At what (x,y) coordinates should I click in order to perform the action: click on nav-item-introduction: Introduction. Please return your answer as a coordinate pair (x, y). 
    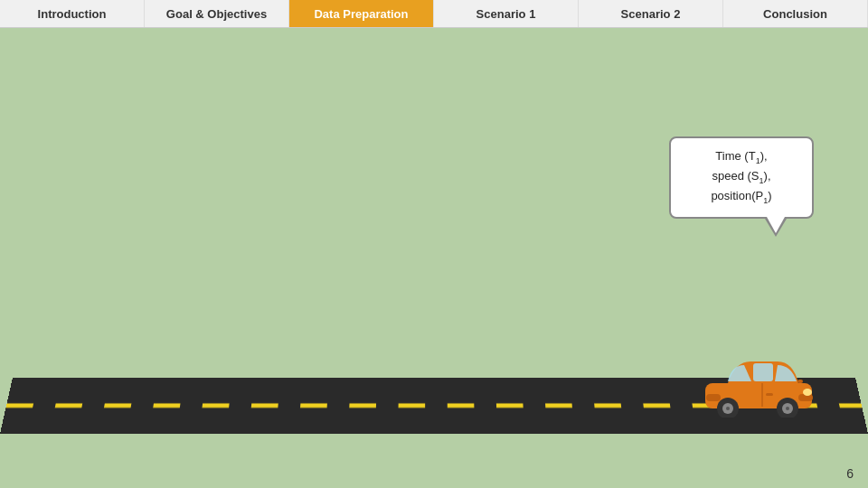
    Looking at the image, I should click on (72, 14).